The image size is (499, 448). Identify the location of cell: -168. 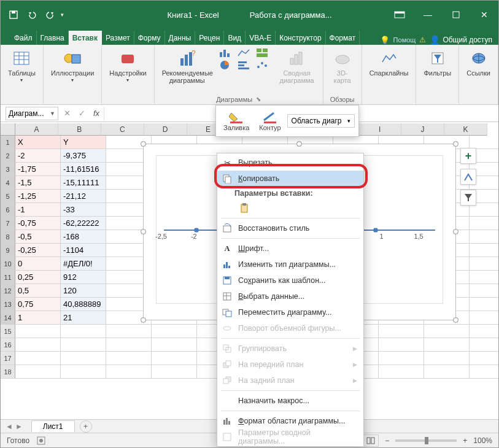
(83, 237).